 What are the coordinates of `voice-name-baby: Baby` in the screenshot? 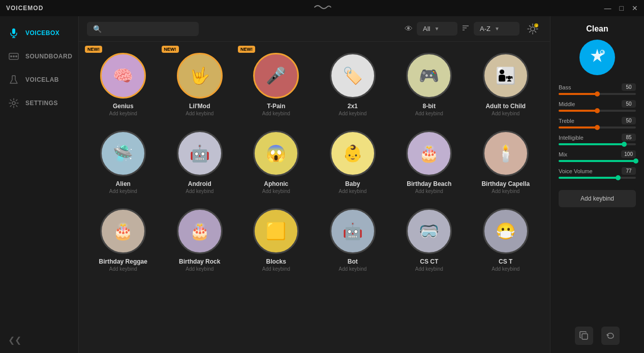 It's located at (353, 184).